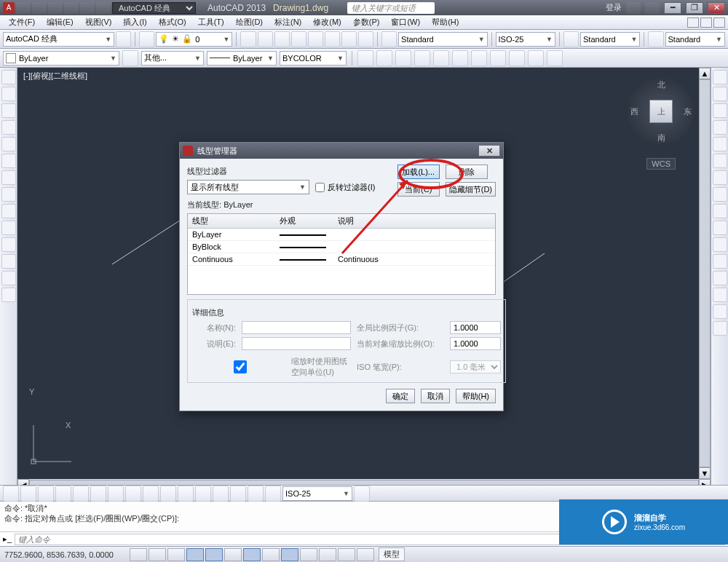 The height and width of the screenshot is (562, 728). I want to click on table-icon, so click(9, 245).